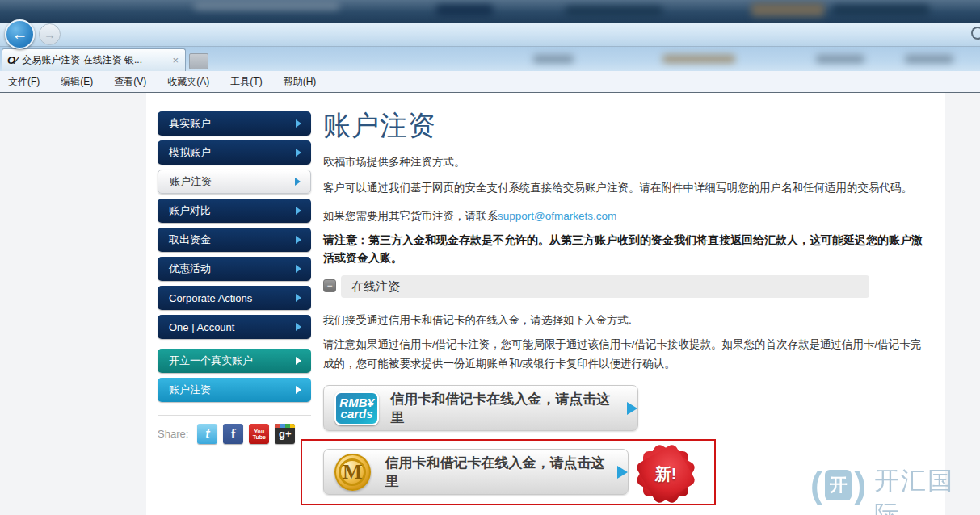  I want to click on sidebar-item-label: 模拟账户, so click(190, 153).